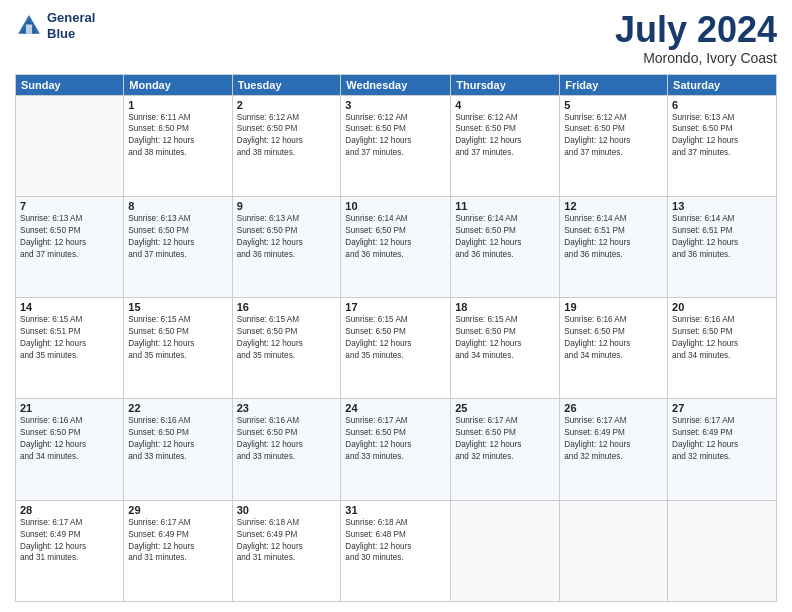 The width and height of the screenshot is (792, 612). What do you see at coordinates (286, 450) in the screenshot?
I see `calendar-cell: 23Sunrise: 6:16 AM Sunset: 6:50 PM Dayli…` at bounding box center [286, 450].